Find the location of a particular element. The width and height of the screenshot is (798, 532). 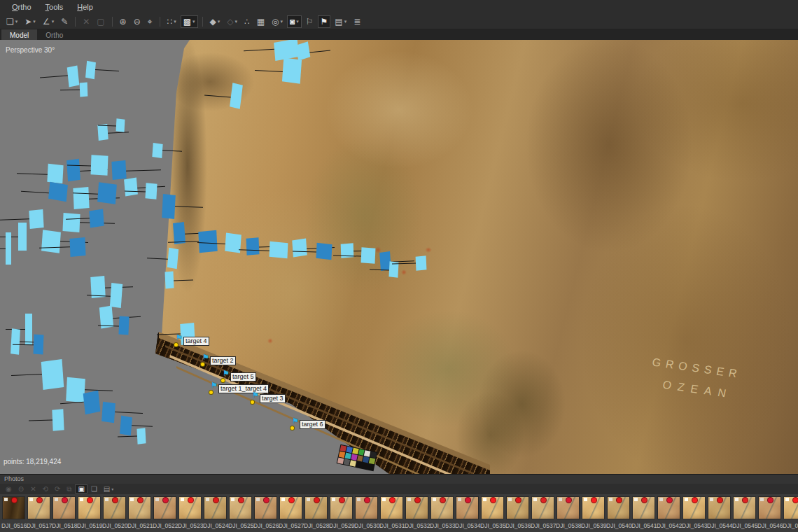

photo-cell: DJI_0530 is located at coordinates (367, 514).